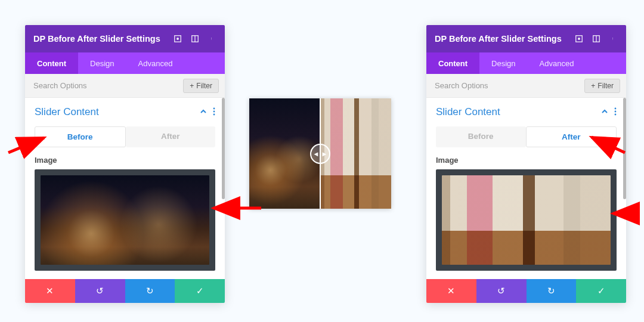 Image resolution: width=644 pixels, height=322 pixels. Describe the element at coordinates (324, 154) in the screenshot. I see `arrow-right-icon: ►` at that location.